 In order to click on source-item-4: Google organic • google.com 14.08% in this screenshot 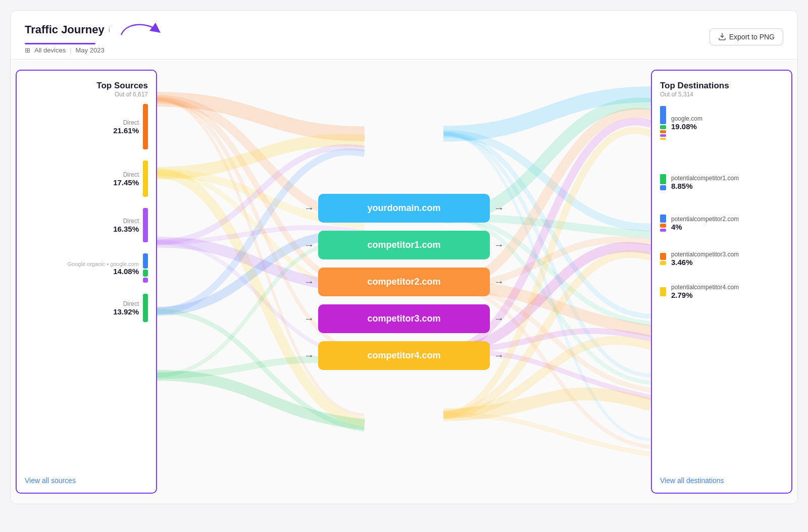, I will do `click(86, 268)`.